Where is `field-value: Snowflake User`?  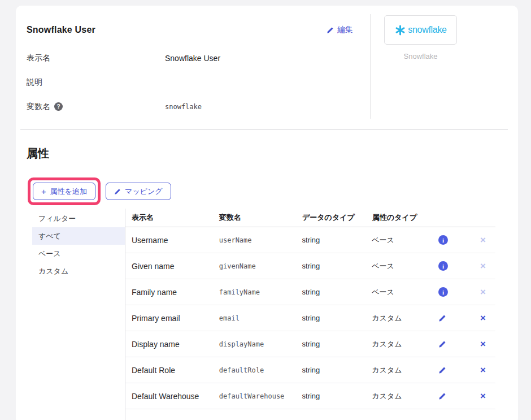 field-value: Snowflake User is located at coordinates (193, 58).